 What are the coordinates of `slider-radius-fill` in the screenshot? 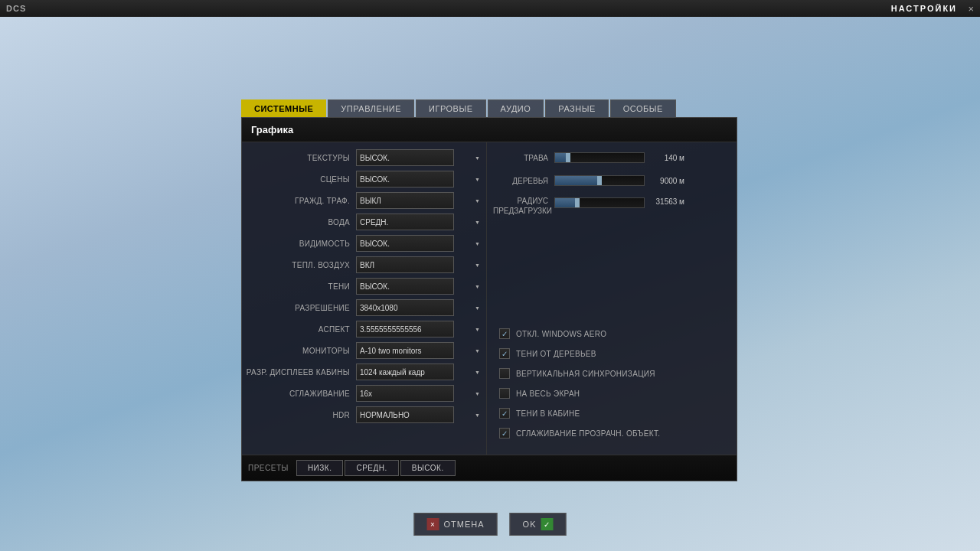 It's located at (567, 203).